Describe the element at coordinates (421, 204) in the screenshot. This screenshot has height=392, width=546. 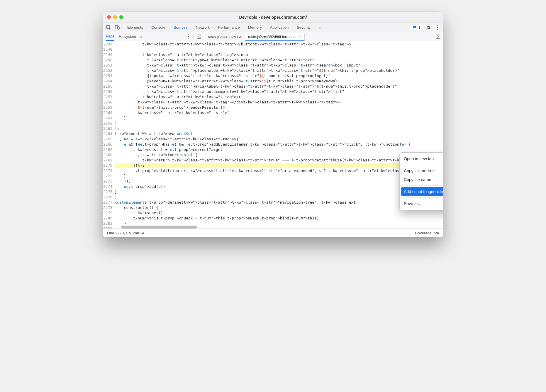
I see `context-menu-item: Save as…` at that location.